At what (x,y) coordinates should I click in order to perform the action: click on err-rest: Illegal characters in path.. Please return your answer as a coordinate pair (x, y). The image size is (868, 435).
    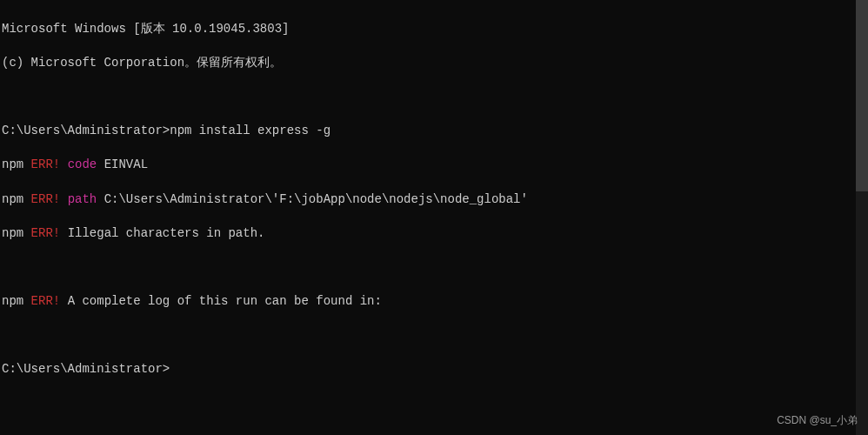
    Looking at the image, I should click on (167, 233).